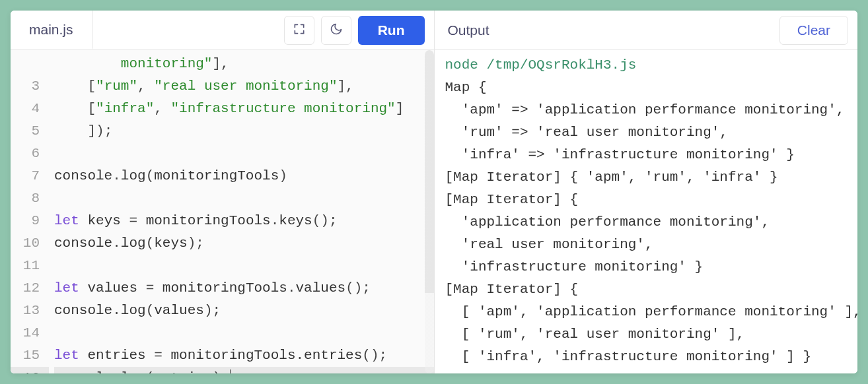 This screenshot has width=868, height=384. I want to click on clear-button-label: Clear, so click(814, 30).